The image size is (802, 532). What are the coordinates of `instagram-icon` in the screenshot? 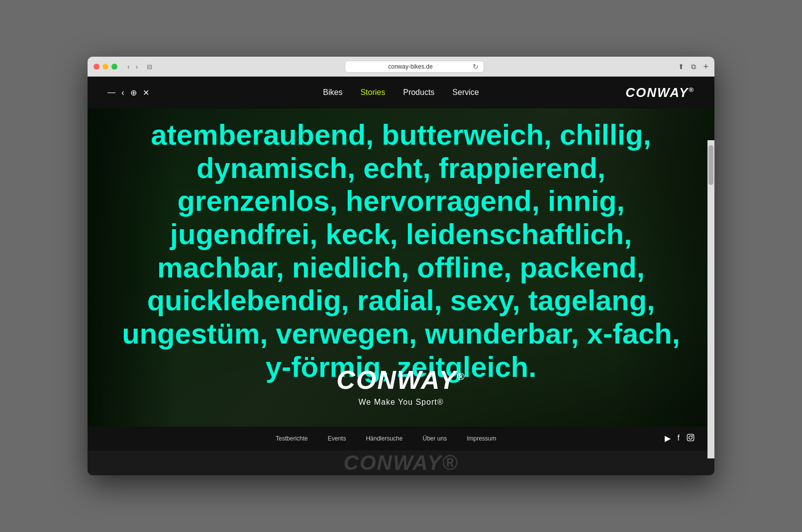 It's located at (691, 439).